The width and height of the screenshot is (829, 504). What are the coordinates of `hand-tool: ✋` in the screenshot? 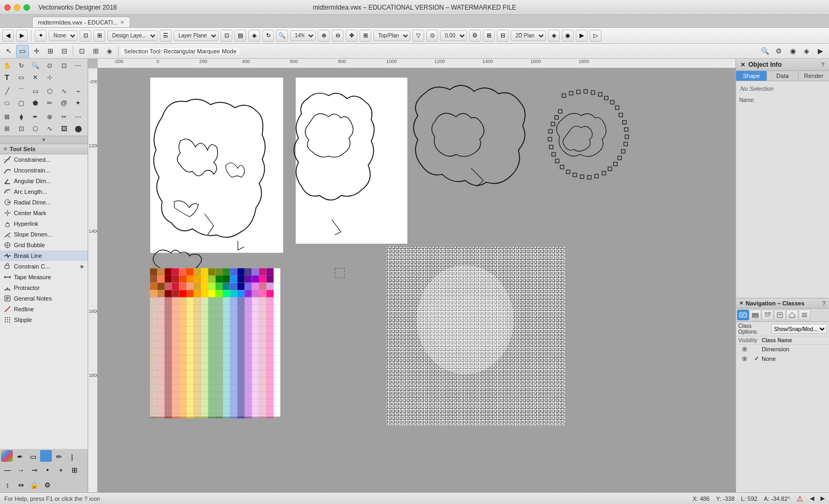 It's located at (7, 66).